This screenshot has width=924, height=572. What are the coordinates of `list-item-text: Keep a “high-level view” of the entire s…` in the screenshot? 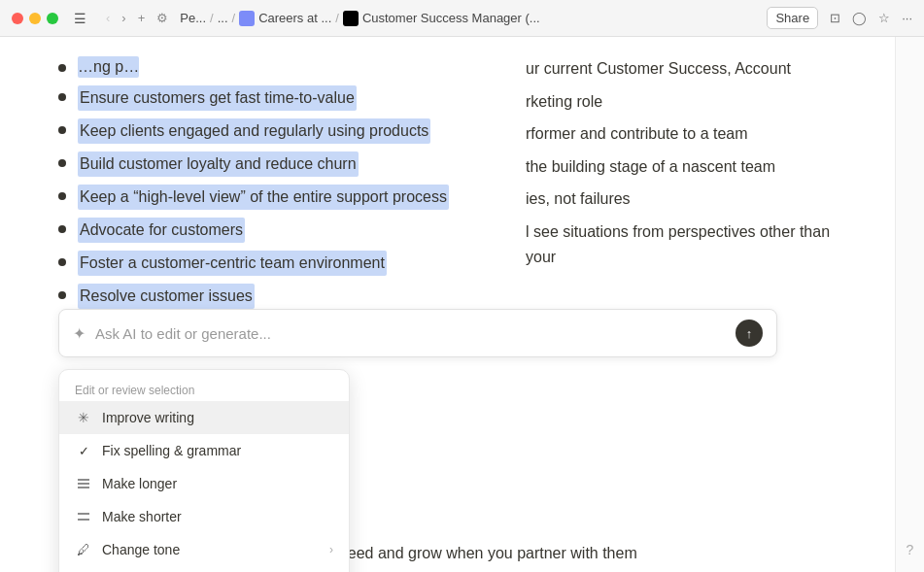 It's located at (263, 197).